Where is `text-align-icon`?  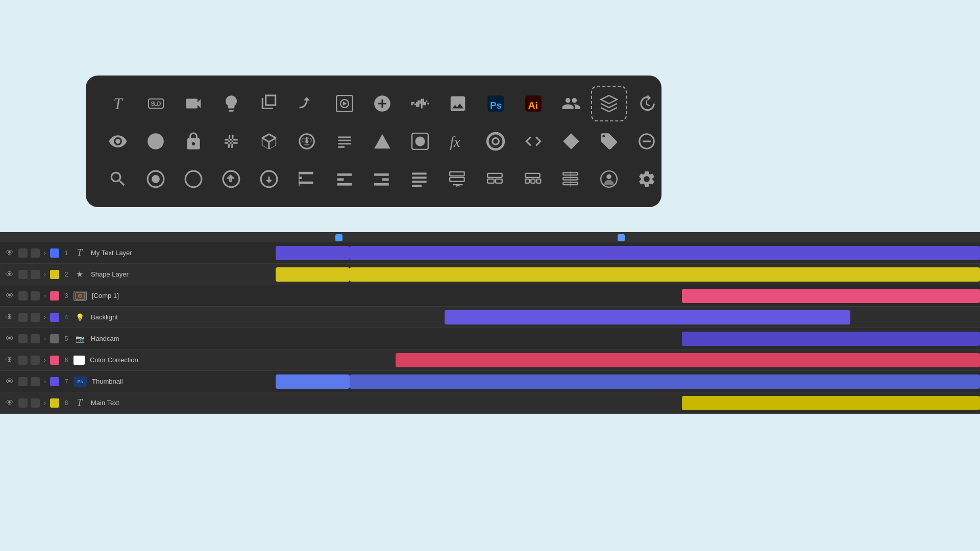
text-align-icon is located at coordinates (345, 141).